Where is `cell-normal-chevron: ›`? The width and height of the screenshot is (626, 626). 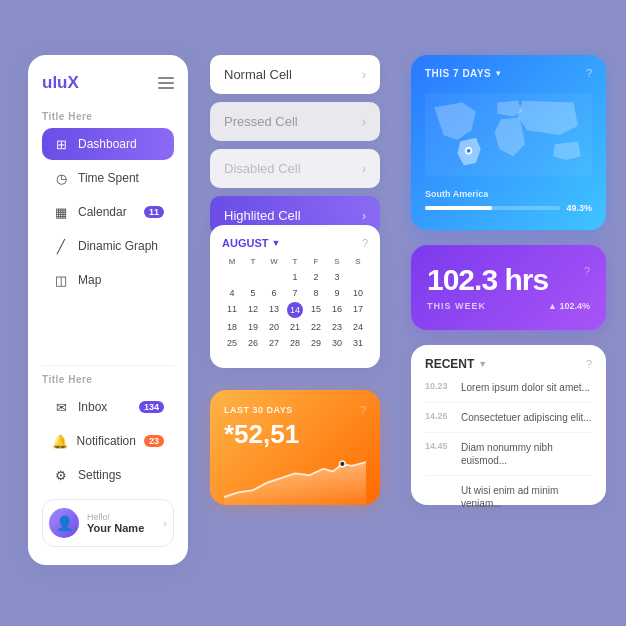
cell-normal-chevron: › is located at coordinates (364, 75).